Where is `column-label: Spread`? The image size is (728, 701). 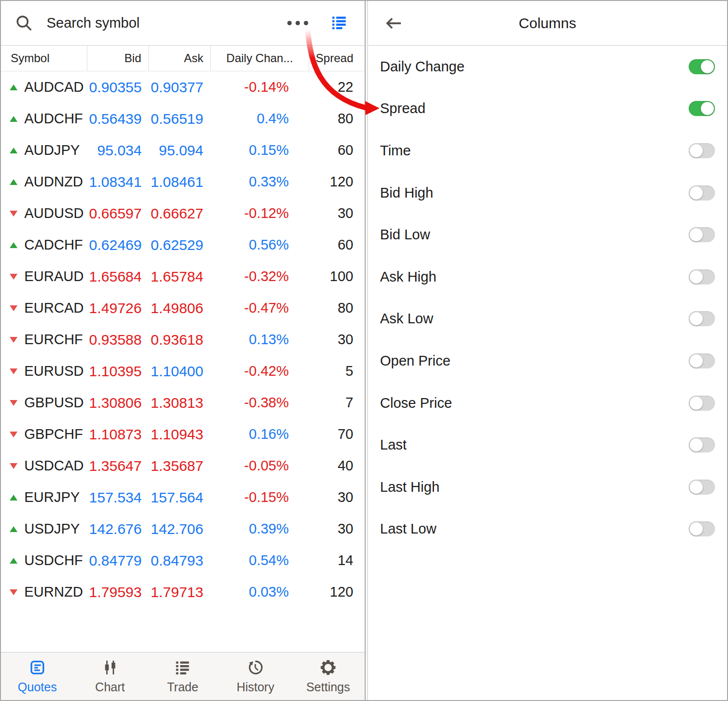 column-label: Spread is located at coordinates (403, 109).